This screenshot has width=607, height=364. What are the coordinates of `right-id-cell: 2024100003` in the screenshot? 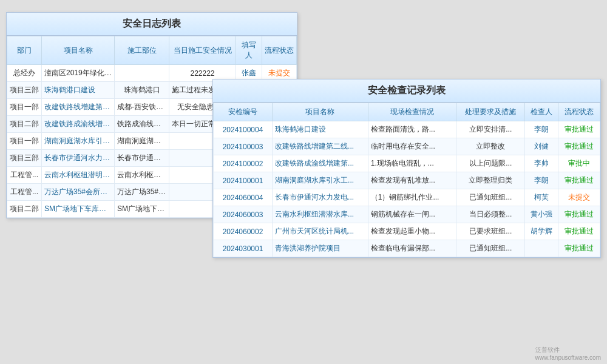 It's located at (243, 147).